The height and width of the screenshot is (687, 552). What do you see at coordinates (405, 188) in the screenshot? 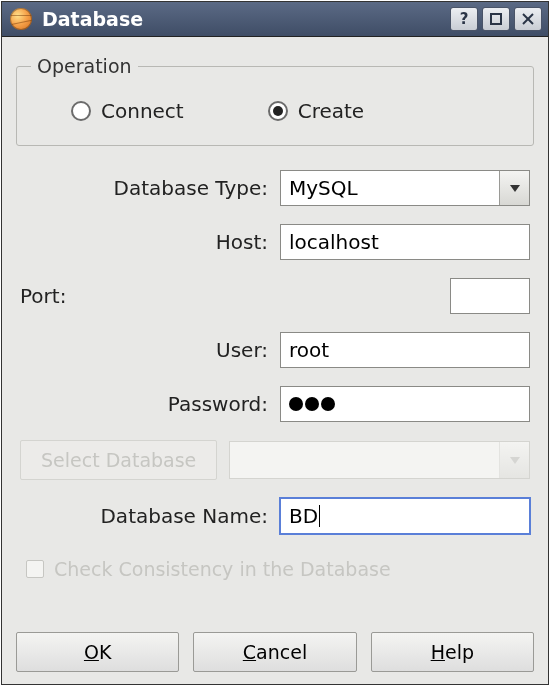
I see `db-type-combo: MySQL` at bounding box center [405, 188].